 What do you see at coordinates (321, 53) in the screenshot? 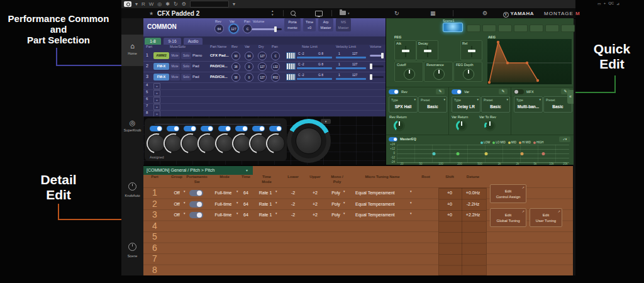
I see `note-limit-high: G 8` at bounding box center [321, 53].